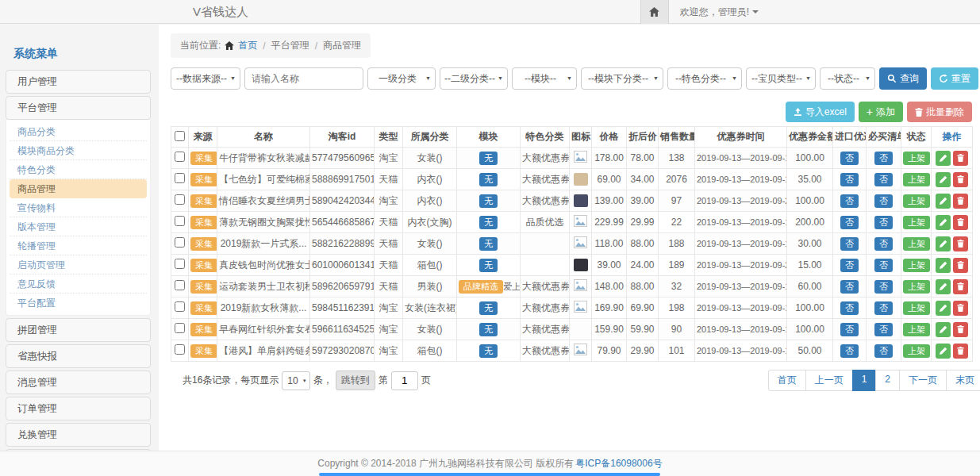 The image size is (980, 476). Describe the element at coordinates (248, 46) in the screenshot. I see `breadcrumb-home-link: 首页` at that location.